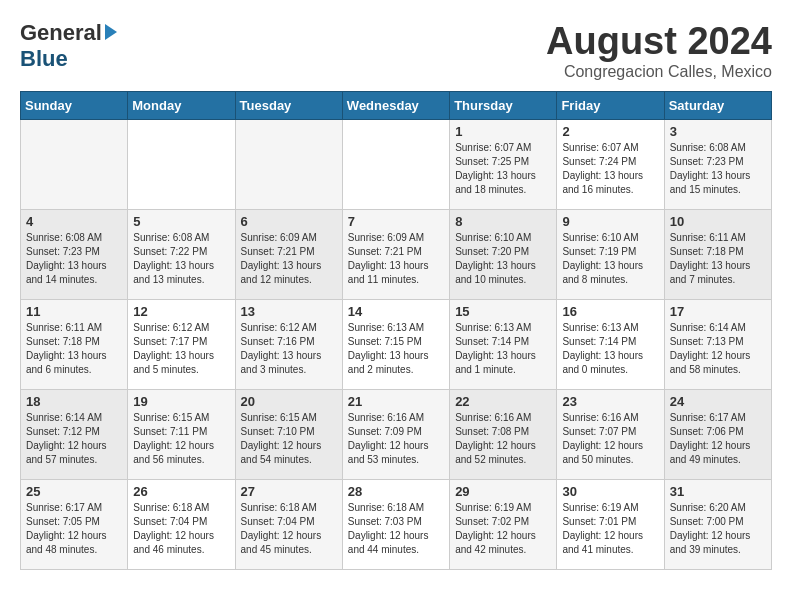 This screenshot has width=792, height=612. I want to click on day-number: 13, so click(289, 312).